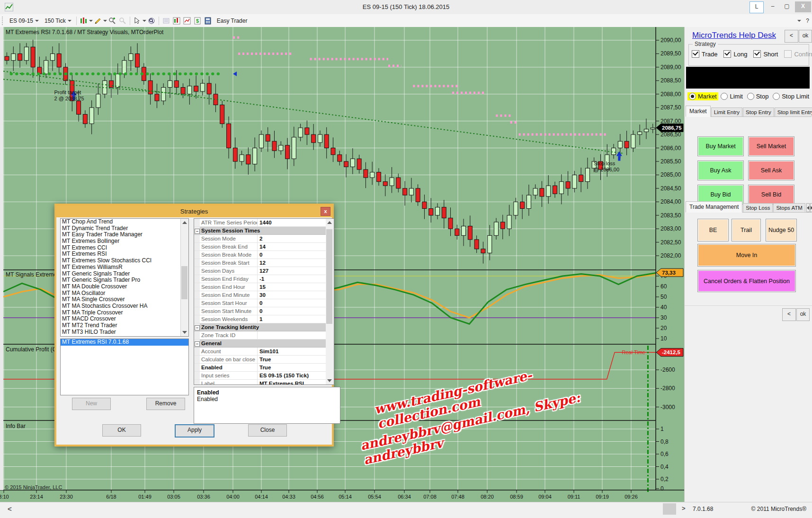  Describe the element at coordinates (260, 319) in the screenshot. I see `grid-property-row: Session Weekends1` at that location.